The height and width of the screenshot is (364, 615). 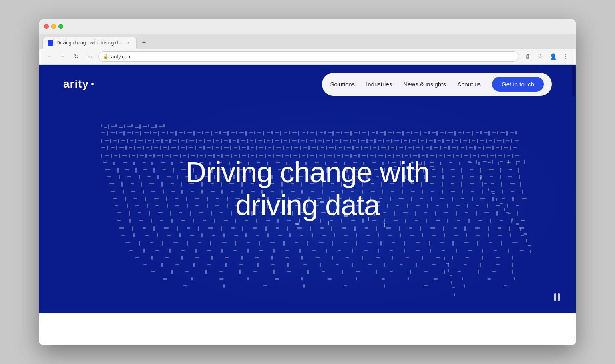 What do you see at coordinates (469, 84) in the screenshot?
I see `nav-about-us: About us` at bounding box center [469, 84].